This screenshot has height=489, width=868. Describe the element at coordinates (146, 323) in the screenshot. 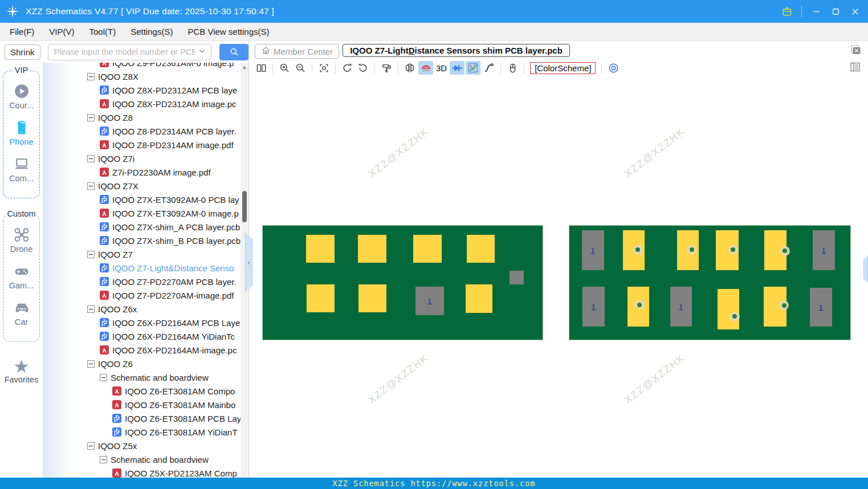

I see `tree-item: IQOO Z6X-PD2164AM PCB Laye` at that location.